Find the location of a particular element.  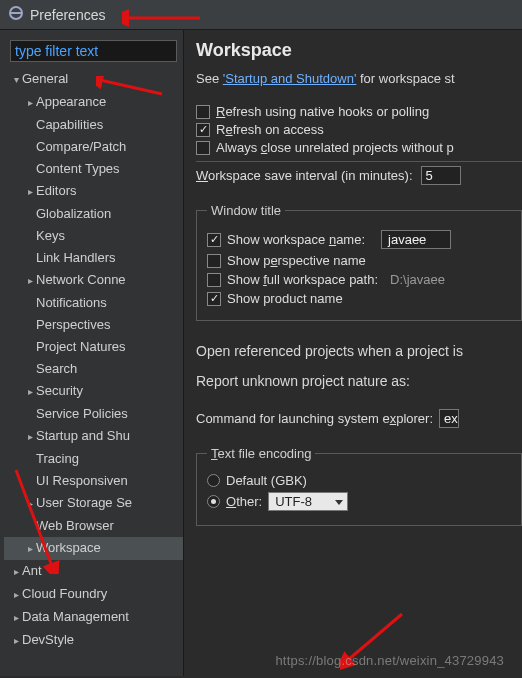

show-workspace-name-checkbox is located at coordinates (214, 240).